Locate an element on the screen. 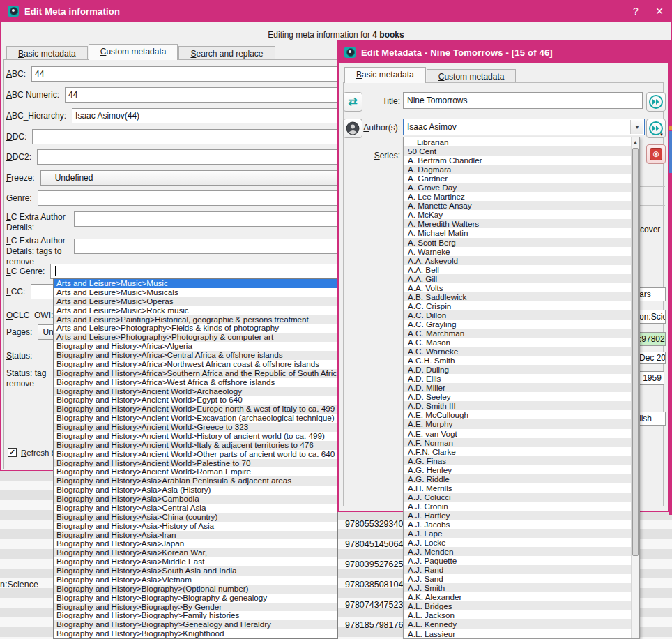  author-option: A.C. Dillon is located at coordinates (517, 315).